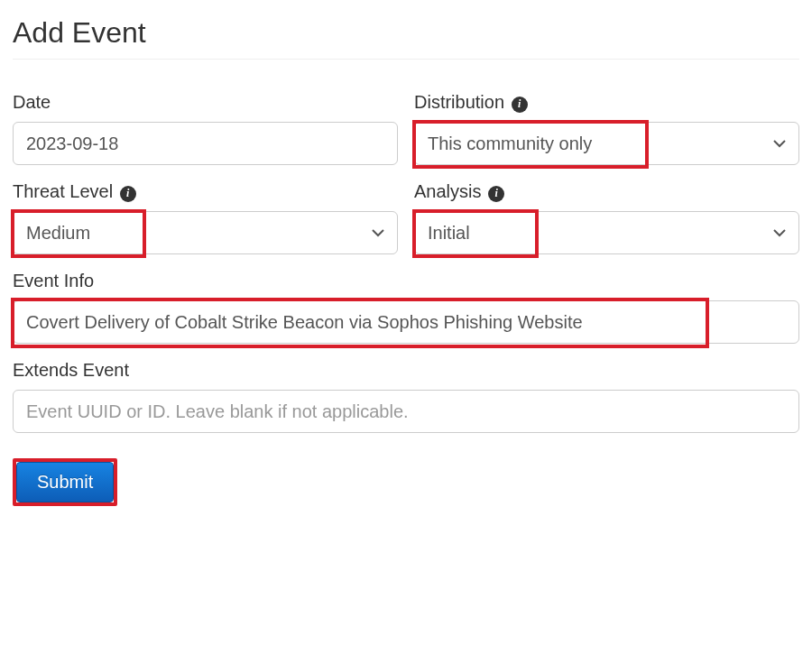 Image resolution: width=812 pixels, height=645 pixels. Describe the element at coordinates (65, 482) in the screenshot. I see `submit-button: Submit` at that location.